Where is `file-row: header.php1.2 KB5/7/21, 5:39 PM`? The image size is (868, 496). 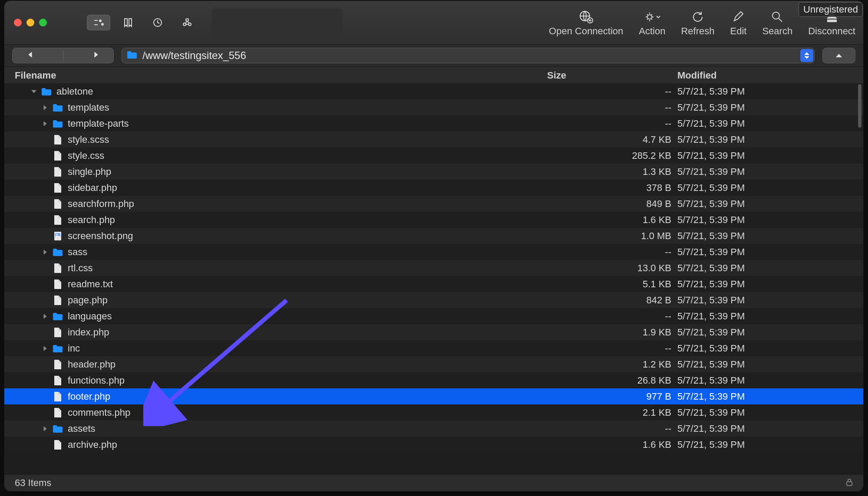
file-row: header.php1.2 KB5/7/21, 5:39 PM is located at coordinates (434, 365).